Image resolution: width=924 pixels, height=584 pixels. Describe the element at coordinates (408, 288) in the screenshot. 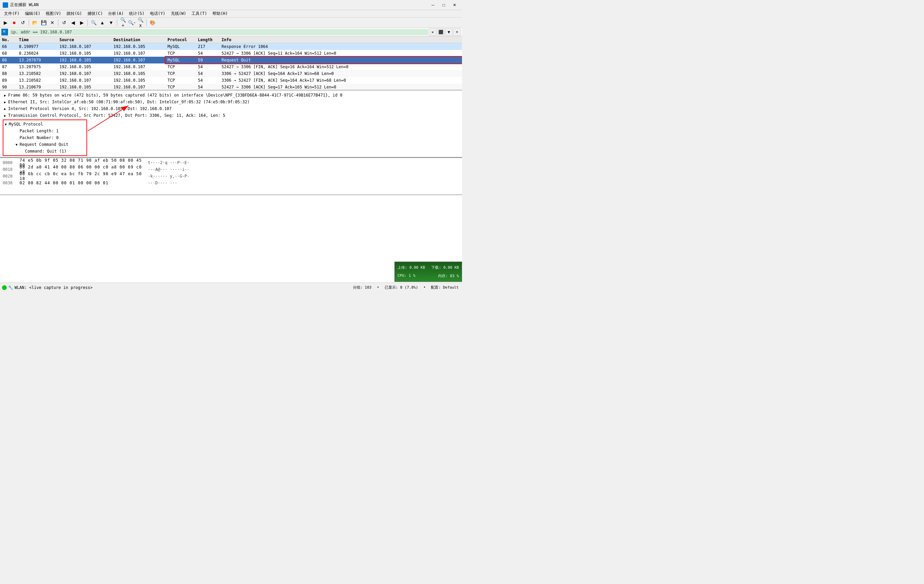

I see `status-right: 分组: 103 • 已显示: 8 (7.8%) • 配置: Default` at that location.